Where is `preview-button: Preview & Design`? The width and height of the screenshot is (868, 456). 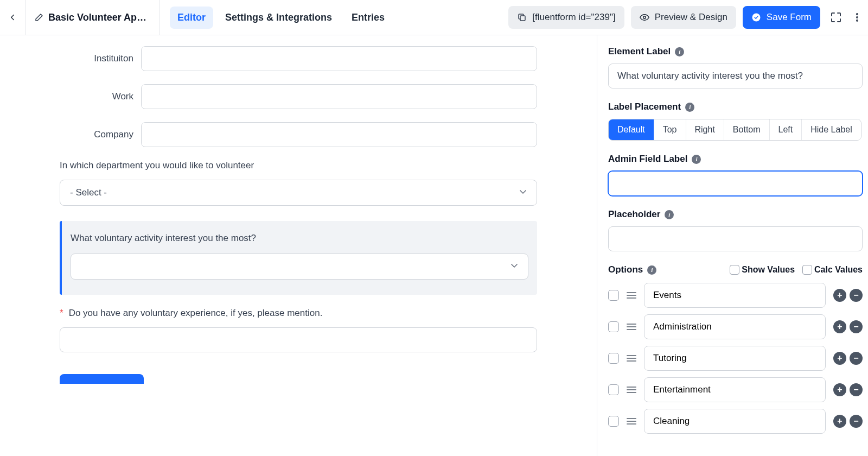
preview-button: Preview & Design is located at coordinates (684, 17).